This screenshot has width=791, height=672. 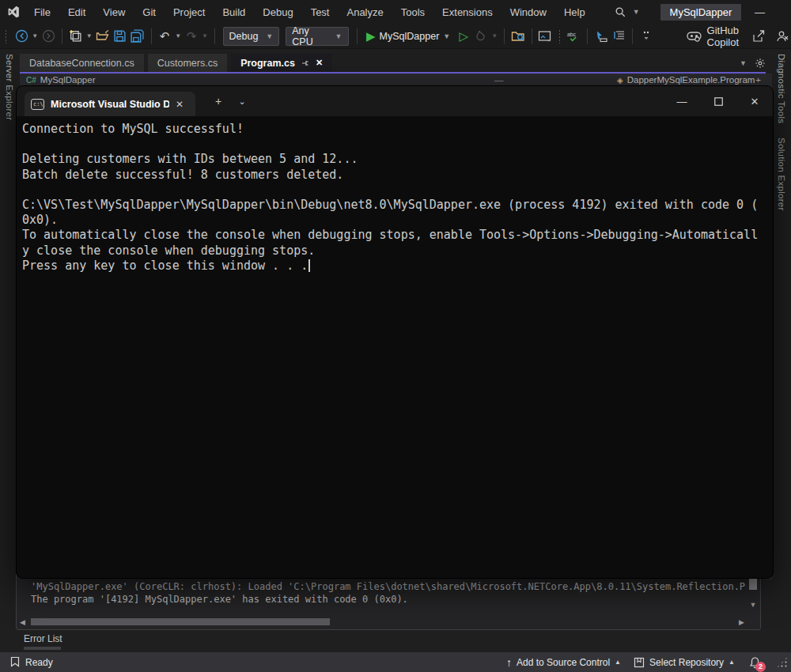 What do you see at coordinates (35, 36) in the screenshot?
I see `navigate-back-dropdown-icon: ▼` at bounding box center [35, 36].